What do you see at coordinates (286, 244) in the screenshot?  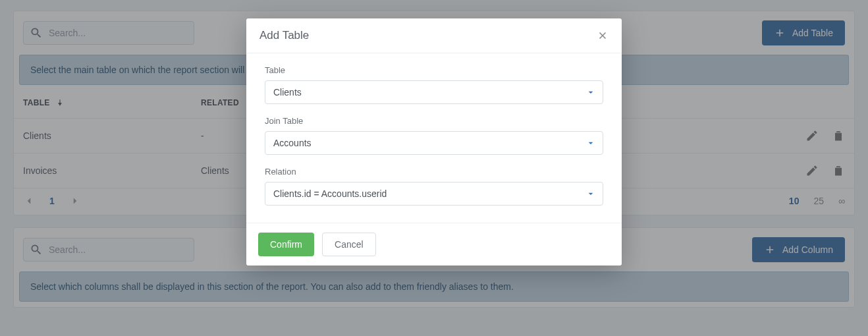 I see `confirm-button: Confirm` at bounding box center [286, 244].